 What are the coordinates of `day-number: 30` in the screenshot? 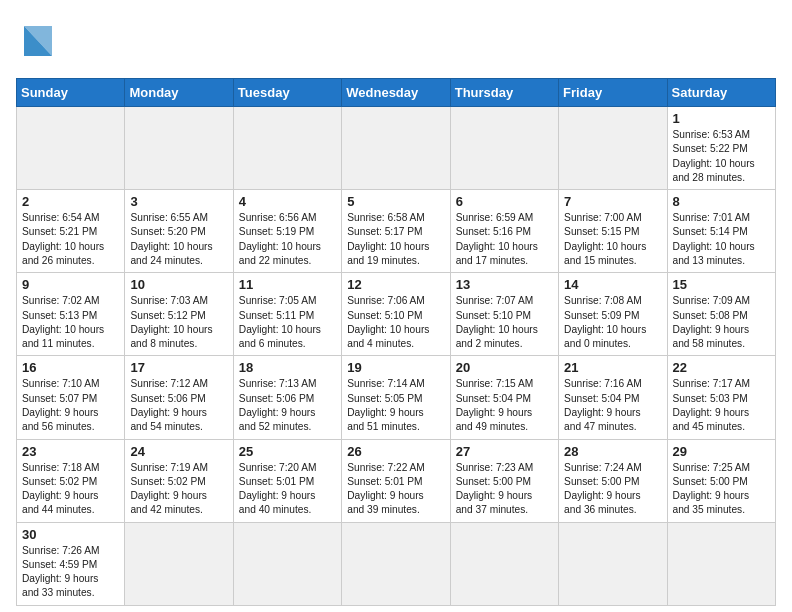 It's located at (70, 534).